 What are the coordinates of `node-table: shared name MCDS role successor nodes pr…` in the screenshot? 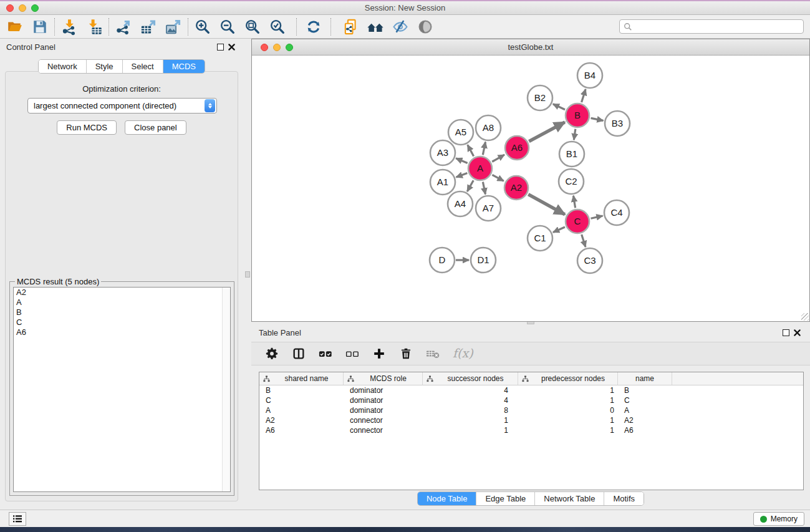 It's located at (531, 431).